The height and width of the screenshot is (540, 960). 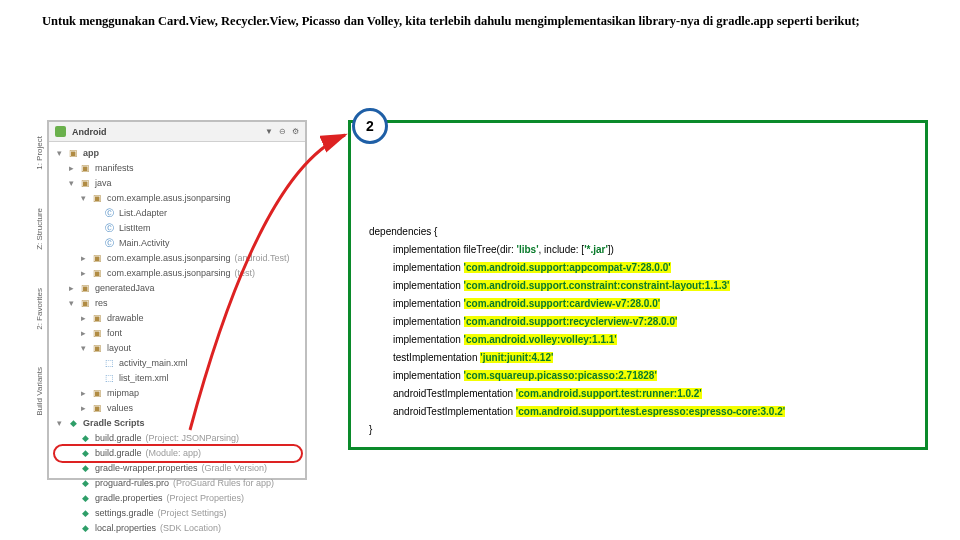 I want to click on tree-pkg-main: ▾▣com.example.asus.jsonparsing, so click(x=178, y=198).